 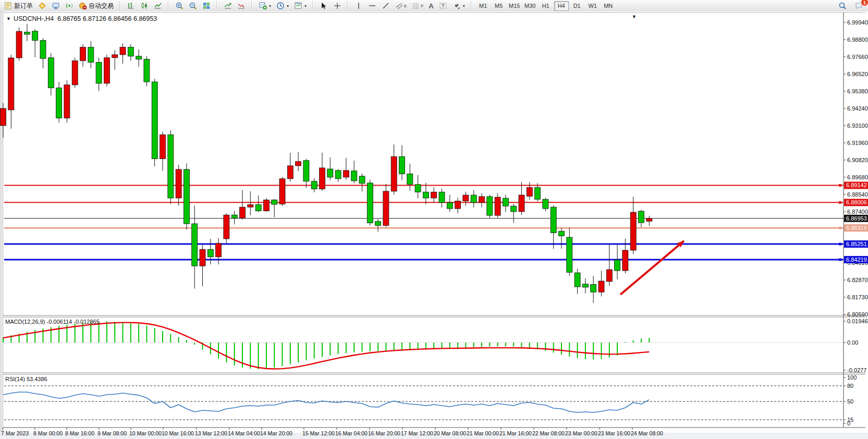 I want to click on svg-text: 23 Mar 00:00, so click(x=581, y=433).